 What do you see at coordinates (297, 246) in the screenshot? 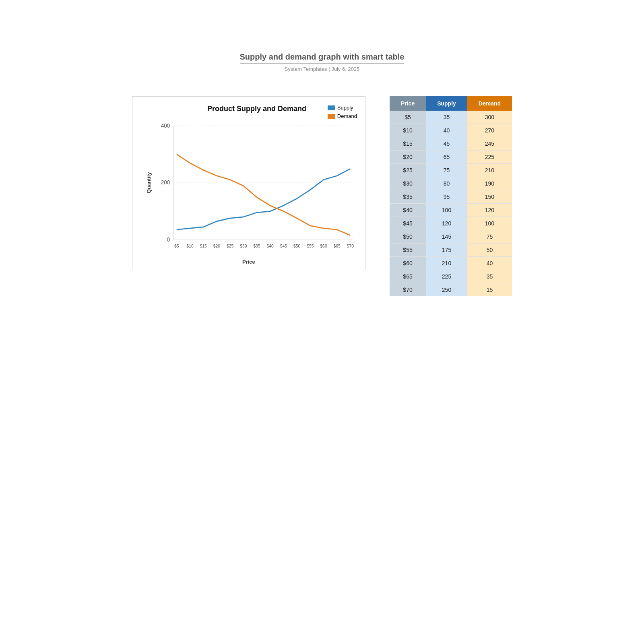
I see `svg-text: $50` at bounding box center [297, 246].